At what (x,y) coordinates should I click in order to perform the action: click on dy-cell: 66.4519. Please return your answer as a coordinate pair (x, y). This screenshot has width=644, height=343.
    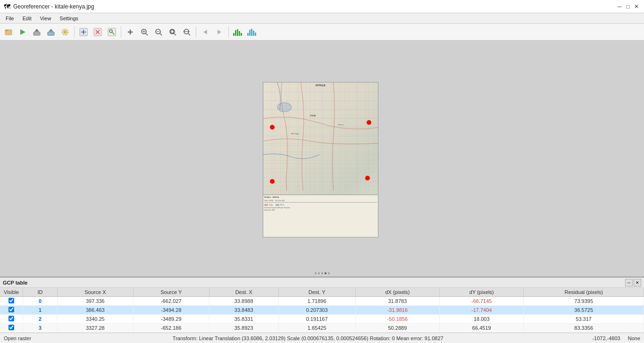
    Looking at the image, I should click on (482, 328).